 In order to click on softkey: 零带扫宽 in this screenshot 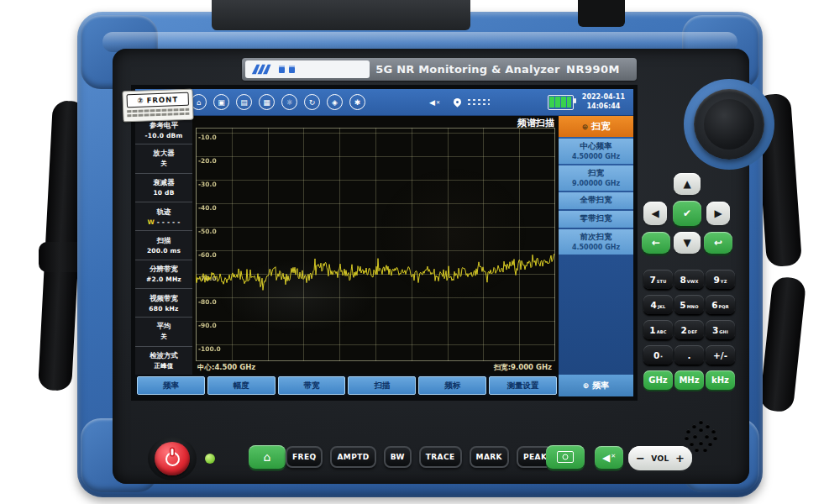, I will do `click(596, 219)`.